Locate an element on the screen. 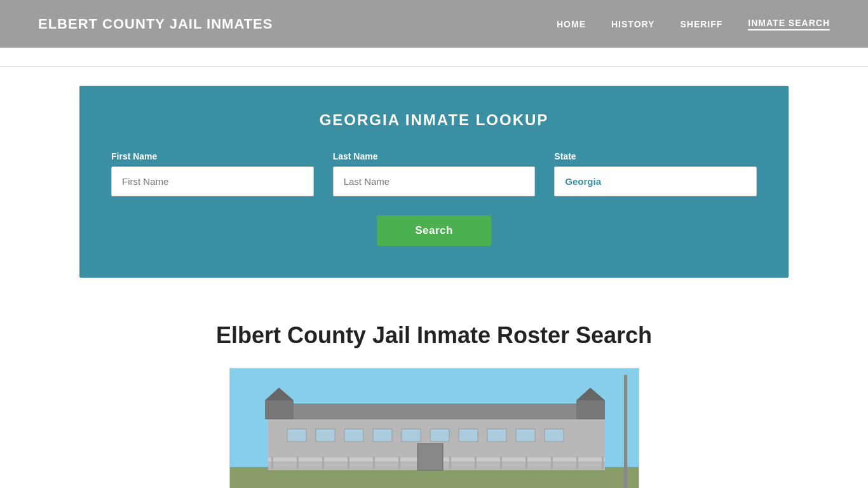 This screenshot has height=488, width=868. search-button: Search is located at coordinates (434, 231).